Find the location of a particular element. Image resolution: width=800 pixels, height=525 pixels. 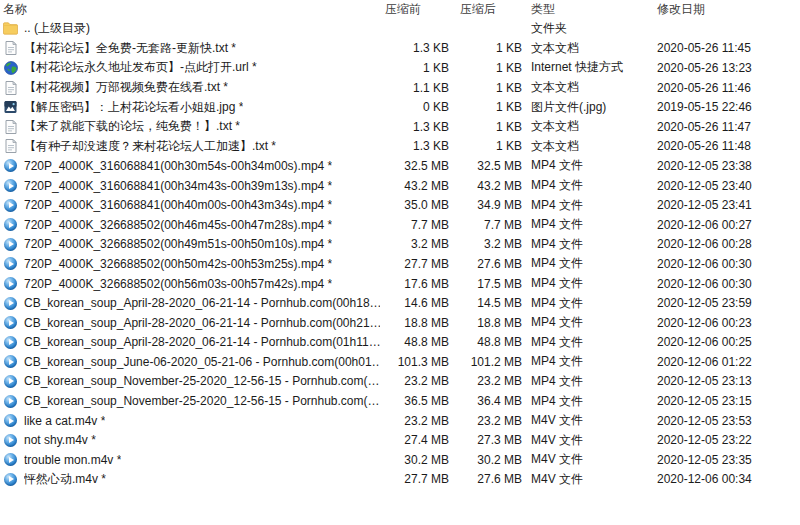

file-row: .. (上级目录)文件夹 is located at coordinates (400, 29).